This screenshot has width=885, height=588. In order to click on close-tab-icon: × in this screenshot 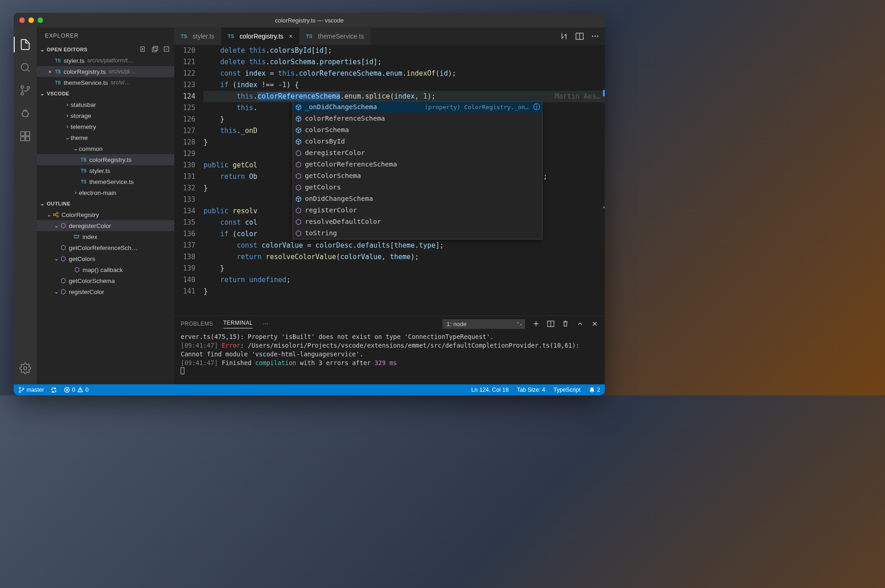, I will do `click(291, 36)`.